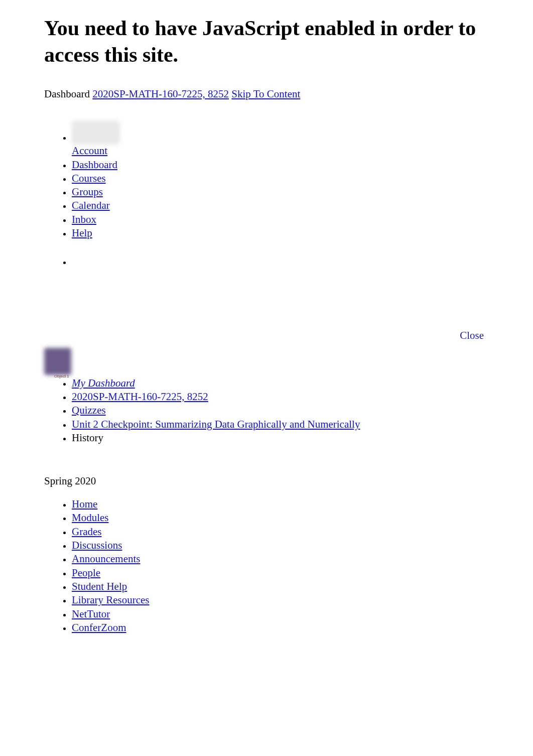 This screenshot has width=533, height=756. What do you see at coordinates (58, 361) in the screenshot?
I see `user-avatar-placeholder` at bounding box center [58, 361].